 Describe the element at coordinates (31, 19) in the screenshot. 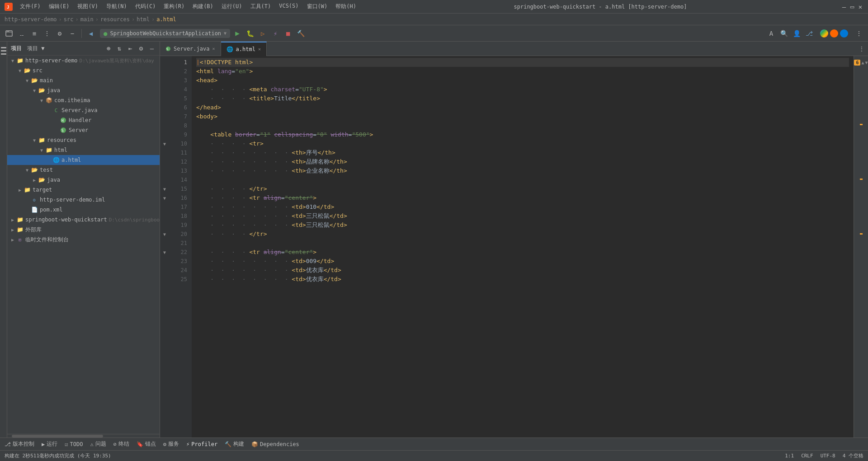

I see `breadcrumb-item-1: http-server-demo` at that location.